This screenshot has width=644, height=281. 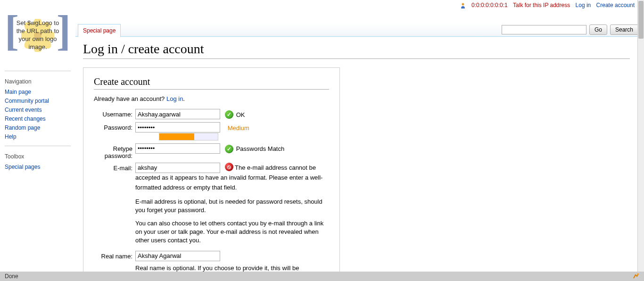 What do you see at coordinates (489, 5) in the screenshot?
I see `ip-address-link: 0:0:0:0:0:0:0:1` at bounding box center [489, 5].